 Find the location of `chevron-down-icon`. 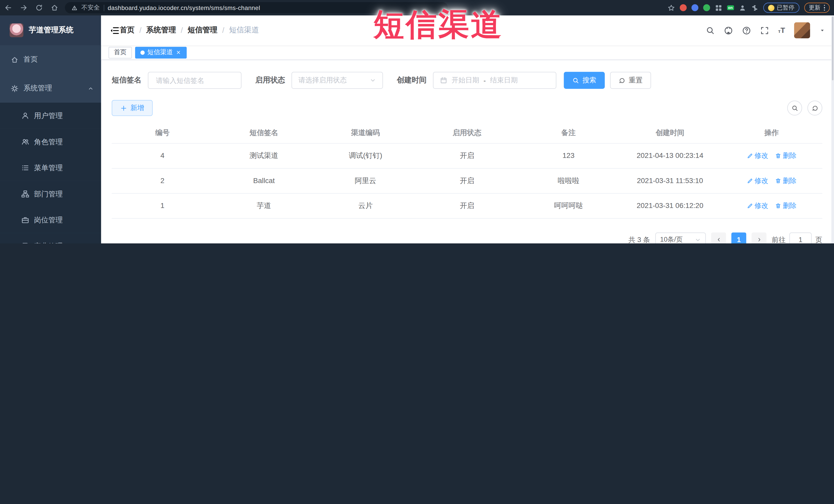

chevron-down-icon is located at coordinates (698, 240).